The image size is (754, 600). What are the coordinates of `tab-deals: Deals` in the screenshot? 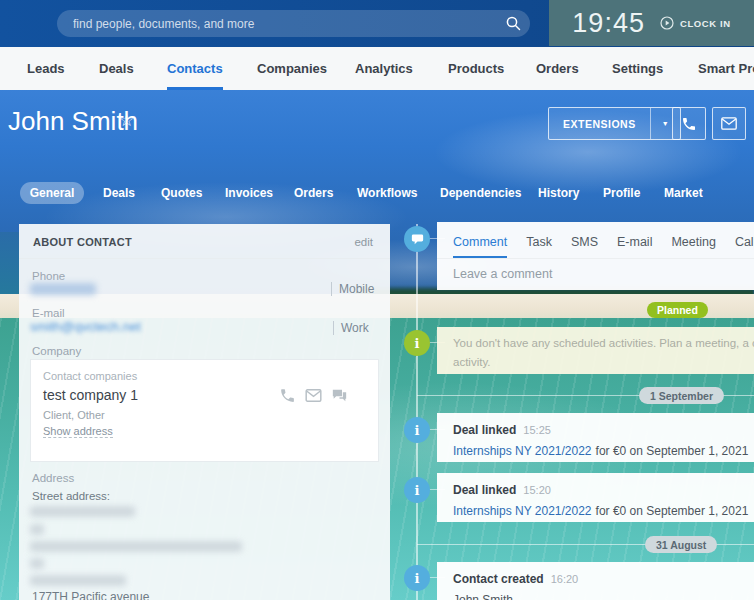 It's located at (119, 193).